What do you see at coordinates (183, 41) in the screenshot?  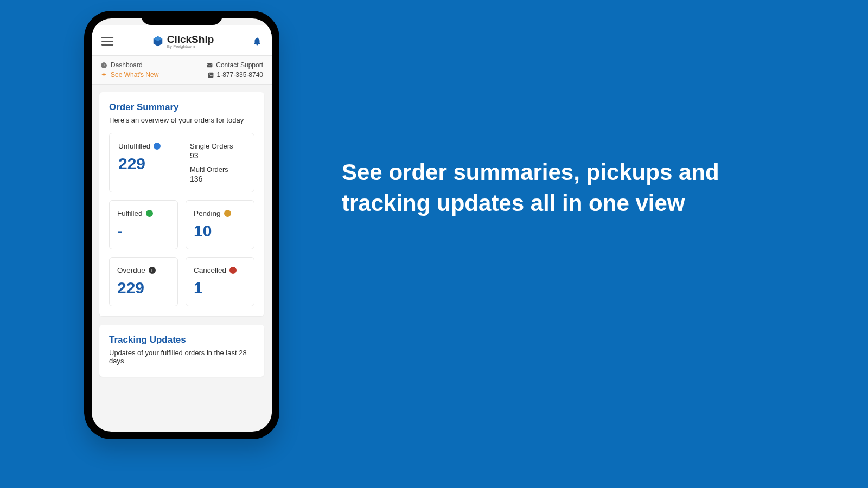 I see `brand-logo: ClickShip By Freightcom` at bounding box center [183, 41].